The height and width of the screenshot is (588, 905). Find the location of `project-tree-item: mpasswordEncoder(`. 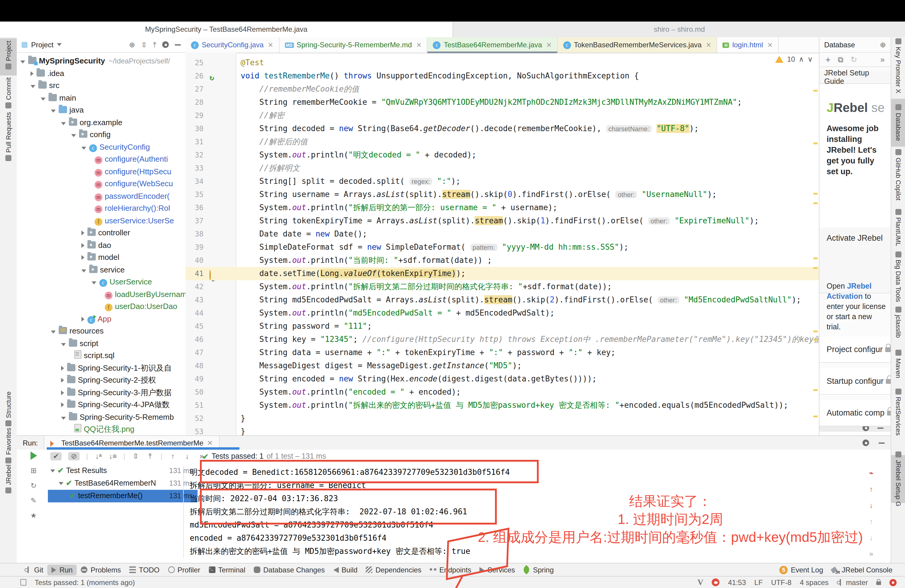

project-tree-item: mpasswordEncoder( is located at coordinates (101, 196).